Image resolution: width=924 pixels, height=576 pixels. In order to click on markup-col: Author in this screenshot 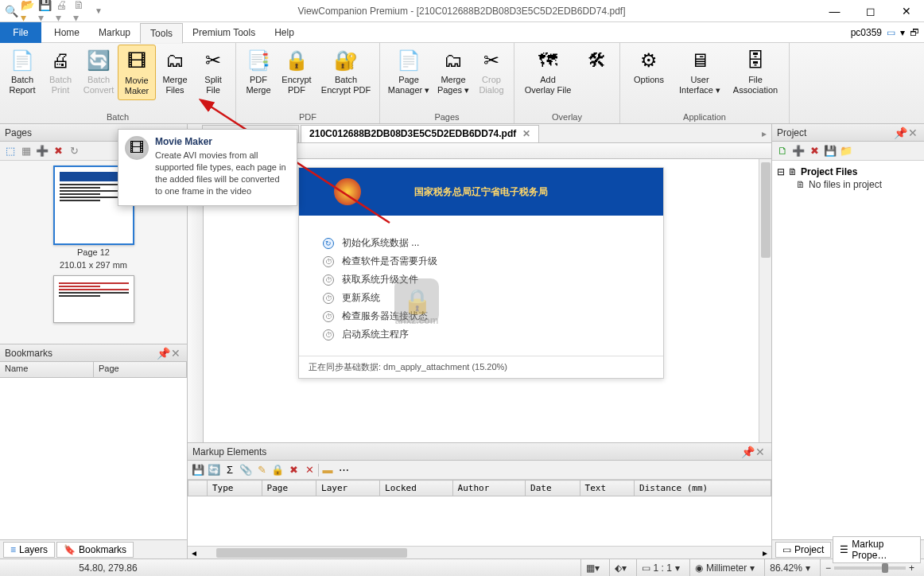, I will do `click(489, 488)`.